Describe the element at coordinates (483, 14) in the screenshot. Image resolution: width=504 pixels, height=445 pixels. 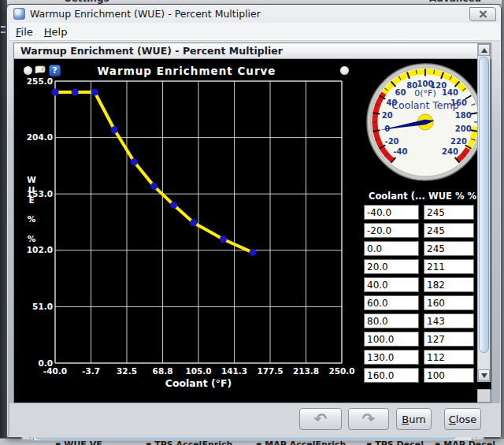
I see `close-window-button` at that location.